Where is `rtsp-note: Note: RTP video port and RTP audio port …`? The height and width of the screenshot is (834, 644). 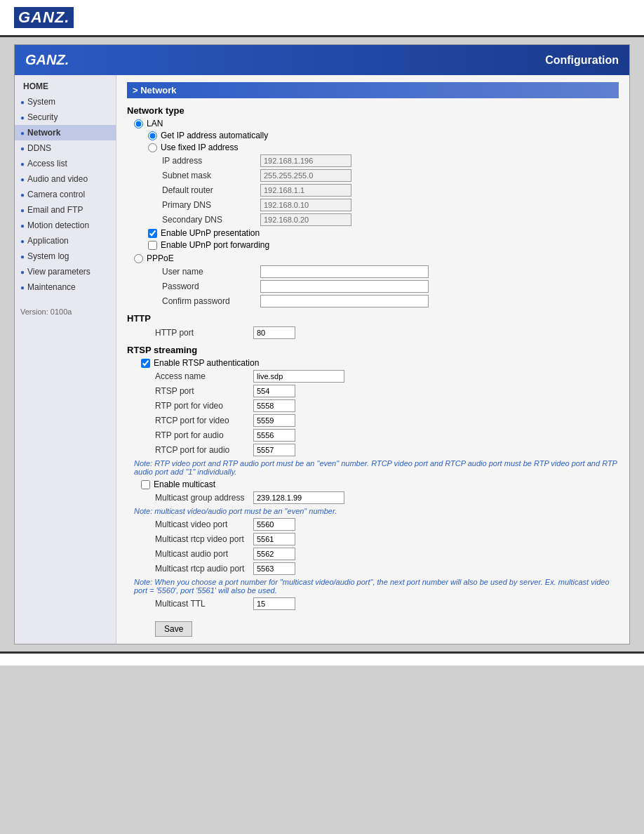
rtsp-note: Note: RTP video port and RTP audio port … is located at coordinates (376, 468).